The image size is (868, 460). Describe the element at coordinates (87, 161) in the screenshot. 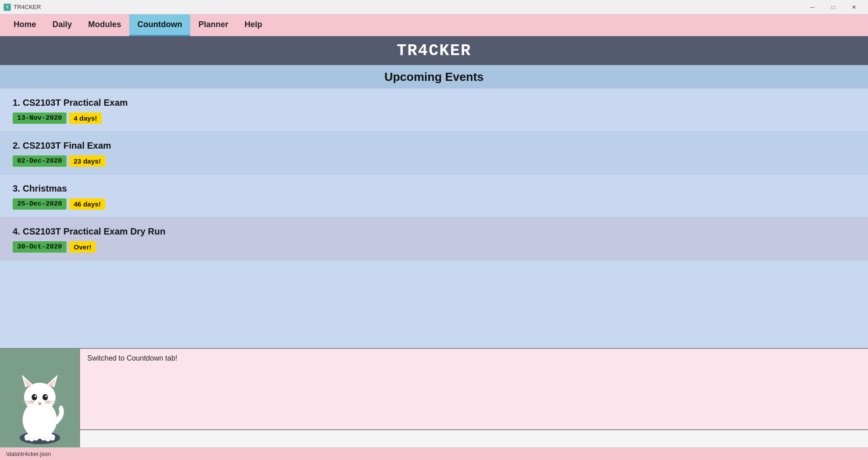

I see `badge-countdown: 23 days!` at that location.